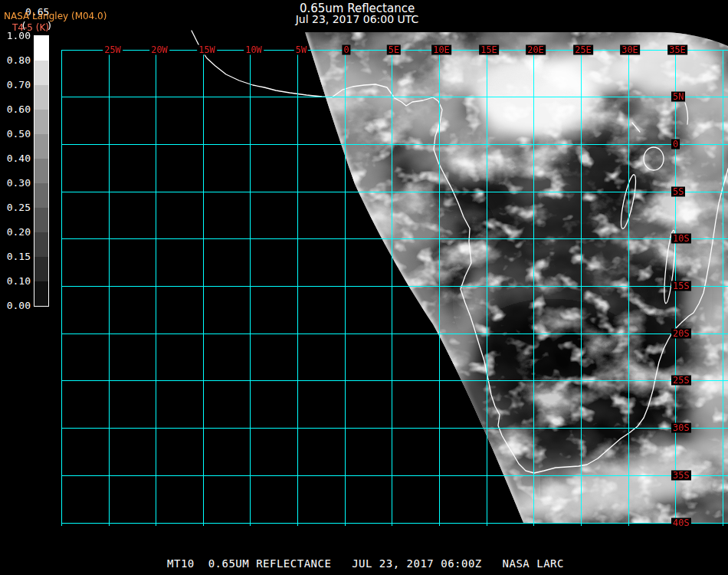  Describe the element at coordinates (441, 51) in the screenshot. I see `lon-label-10e: 10E` at that location.